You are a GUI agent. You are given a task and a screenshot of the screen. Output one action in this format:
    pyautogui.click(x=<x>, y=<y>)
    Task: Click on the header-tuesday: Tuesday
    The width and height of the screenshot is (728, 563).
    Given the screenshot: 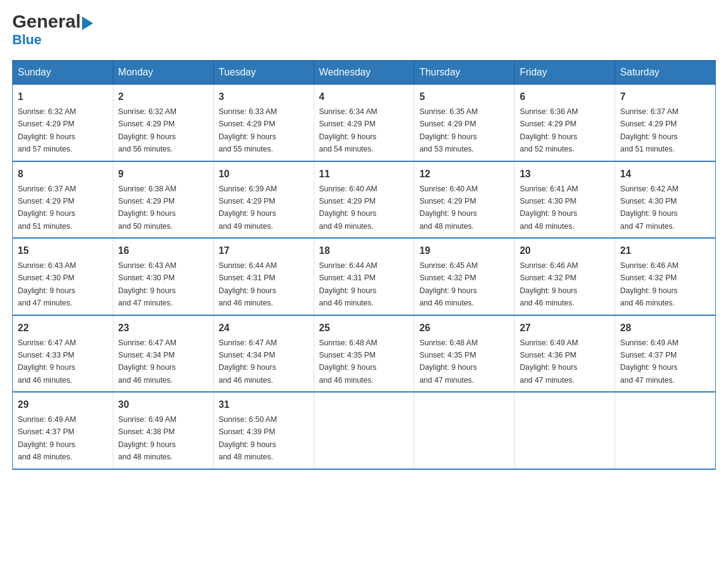 What is the action you would take?
    pyautogui.click(x=264, y=72)
    